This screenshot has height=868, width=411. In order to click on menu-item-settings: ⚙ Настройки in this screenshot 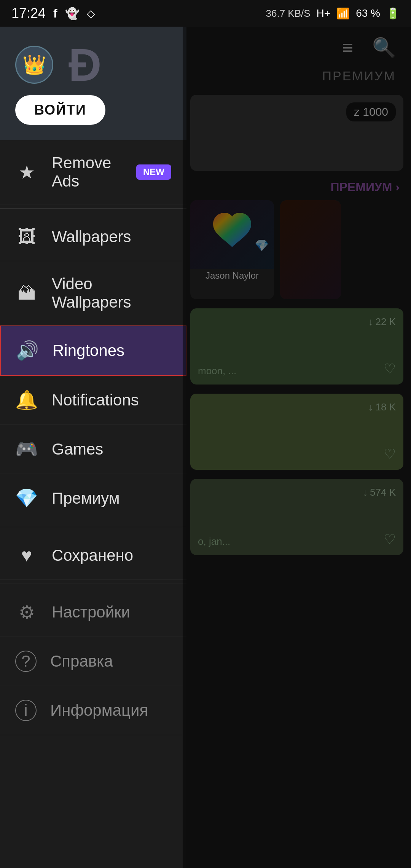, I will do `click(93, 612)`.